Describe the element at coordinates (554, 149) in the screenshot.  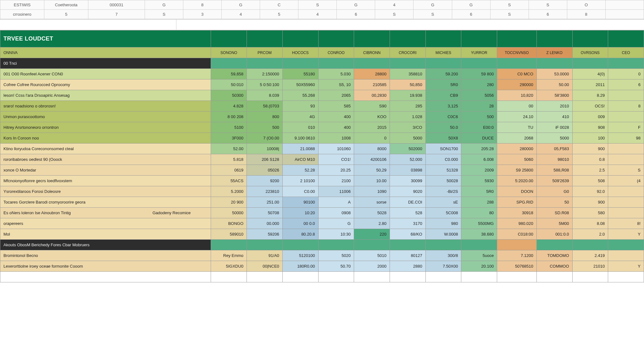
I see `data-cell: 05,F583` at that location.